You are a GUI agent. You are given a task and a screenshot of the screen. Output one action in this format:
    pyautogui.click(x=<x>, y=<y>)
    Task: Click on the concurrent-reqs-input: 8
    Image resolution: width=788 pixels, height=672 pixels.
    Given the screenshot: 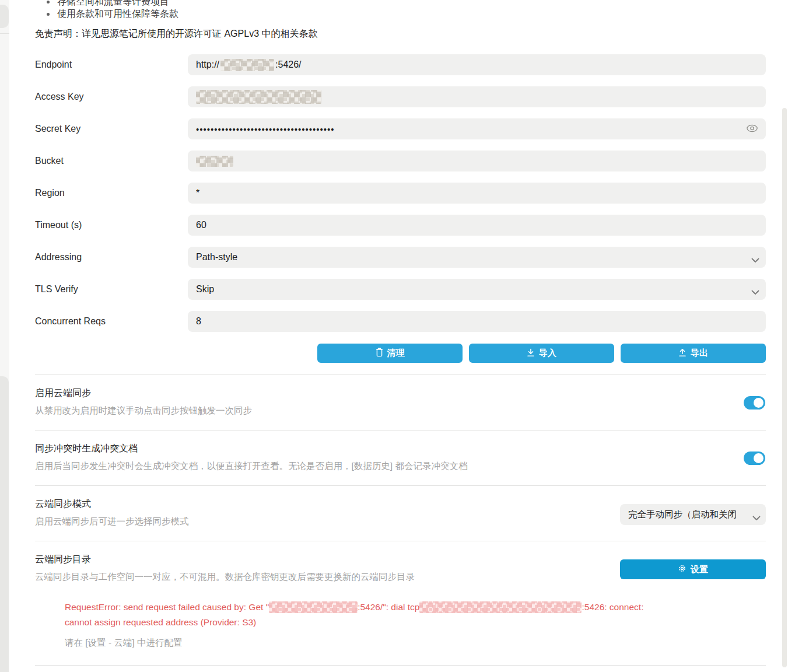 What is the action you would take?
    pyautogui.click(x=477, y=321)
    